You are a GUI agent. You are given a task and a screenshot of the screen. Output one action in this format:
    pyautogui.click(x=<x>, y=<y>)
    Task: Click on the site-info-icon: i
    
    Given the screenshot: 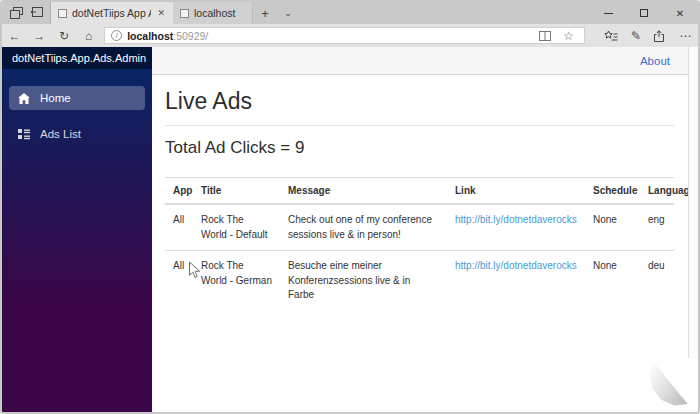 What is the action you would take?
    pyautogui.click(x=116, y=36)
    